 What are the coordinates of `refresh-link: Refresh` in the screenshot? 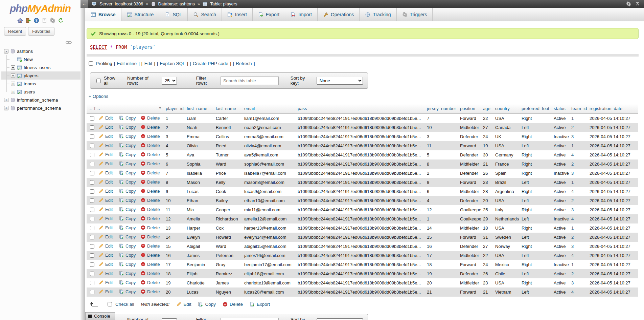 It's located at (244, 64).